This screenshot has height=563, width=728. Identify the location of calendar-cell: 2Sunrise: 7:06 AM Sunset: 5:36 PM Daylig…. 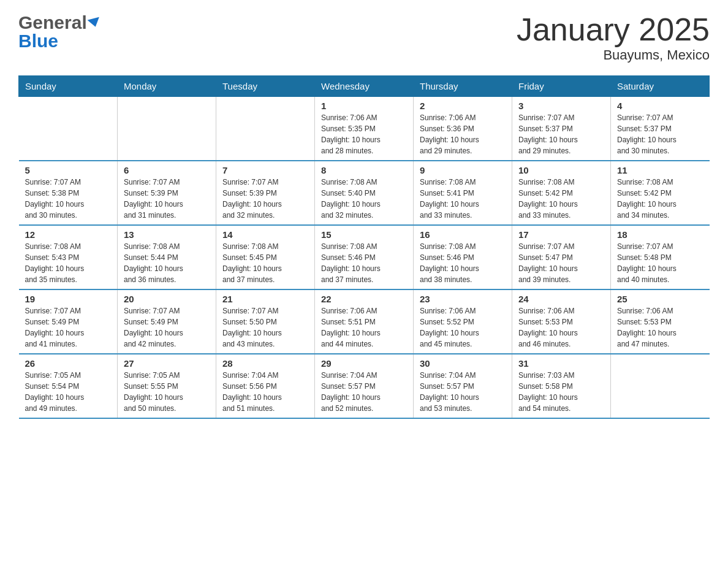
(463, 129).